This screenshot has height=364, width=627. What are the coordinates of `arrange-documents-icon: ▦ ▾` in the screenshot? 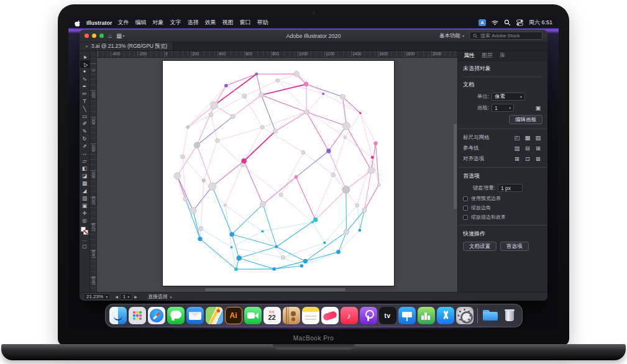 It's located at (121, 36).